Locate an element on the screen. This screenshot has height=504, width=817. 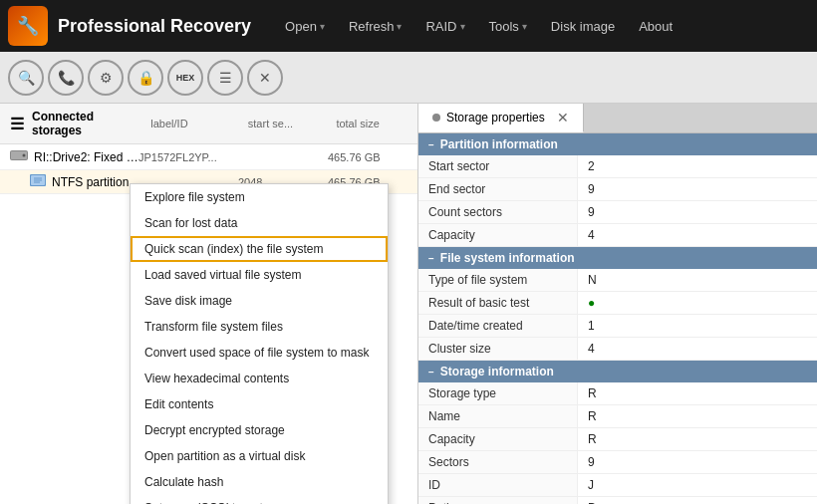
prop-value-count-sectors: 9 is located at coordinates (697, 212).